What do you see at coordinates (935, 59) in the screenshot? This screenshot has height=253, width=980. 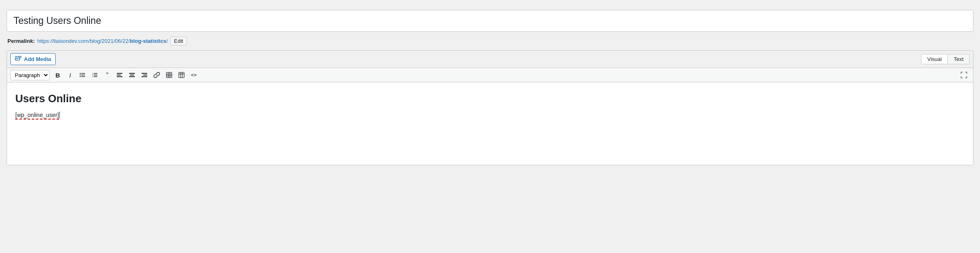 I see `tab-visual: Visual` at bounding box center [935, 59].